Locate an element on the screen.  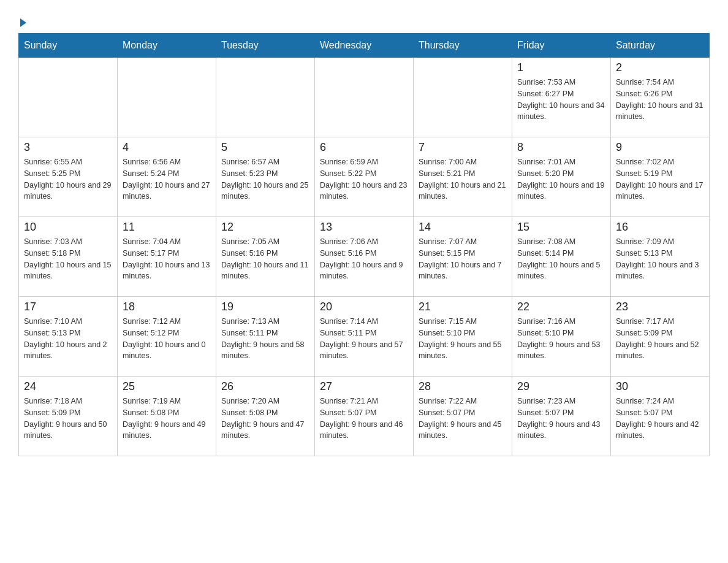
day-number: 20 is located at coordinates (364, 307).